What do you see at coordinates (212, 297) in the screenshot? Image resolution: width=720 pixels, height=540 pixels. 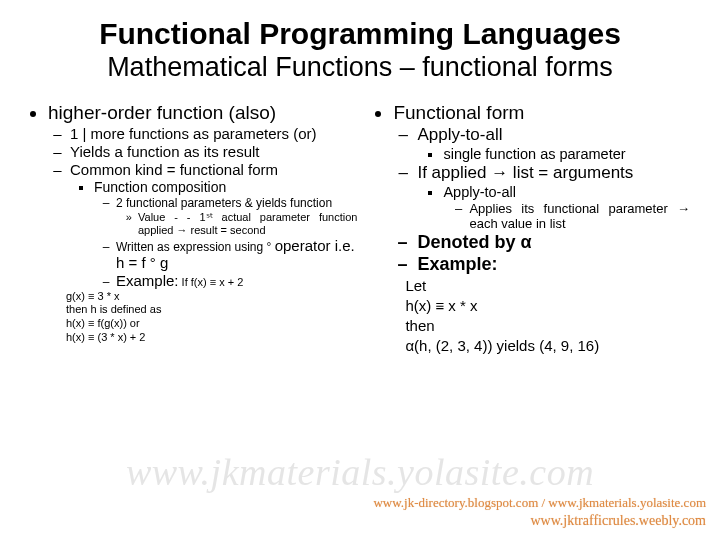 I see `math-line-g: g(x) ≡ 3 * x` at bounding box center [212, 297].